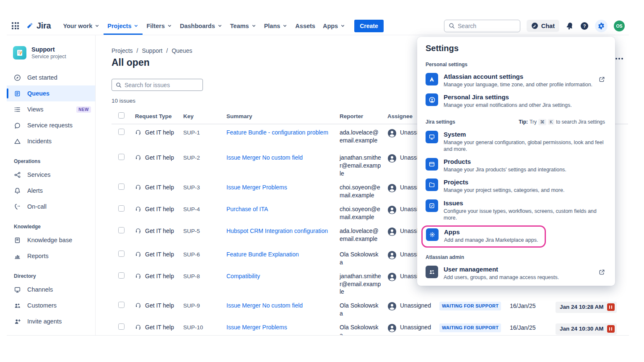  Describe the element at coordinates (51, 240) in the screenshot. I see `sidebar-item-knowledge-base: Knowledge base` at that location.